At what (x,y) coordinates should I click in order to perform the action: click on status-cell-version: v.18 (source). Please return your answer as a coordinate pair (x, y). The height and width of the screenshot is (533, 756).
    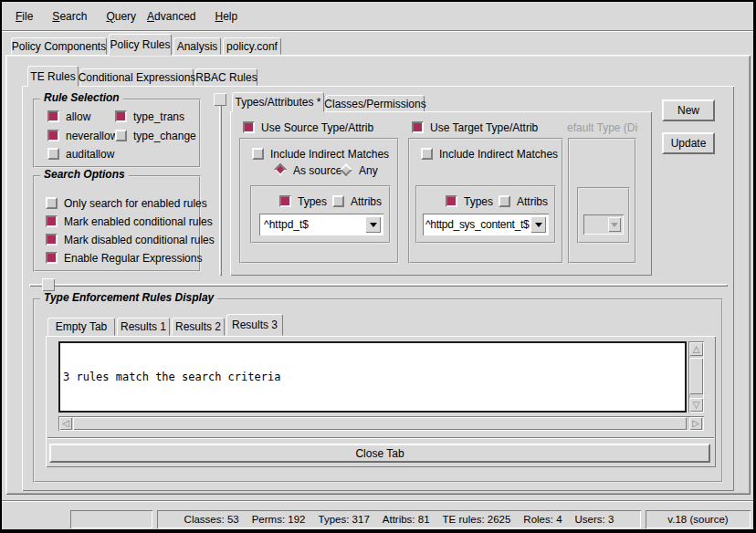
    Looking at the image, I should click on (698, 519).